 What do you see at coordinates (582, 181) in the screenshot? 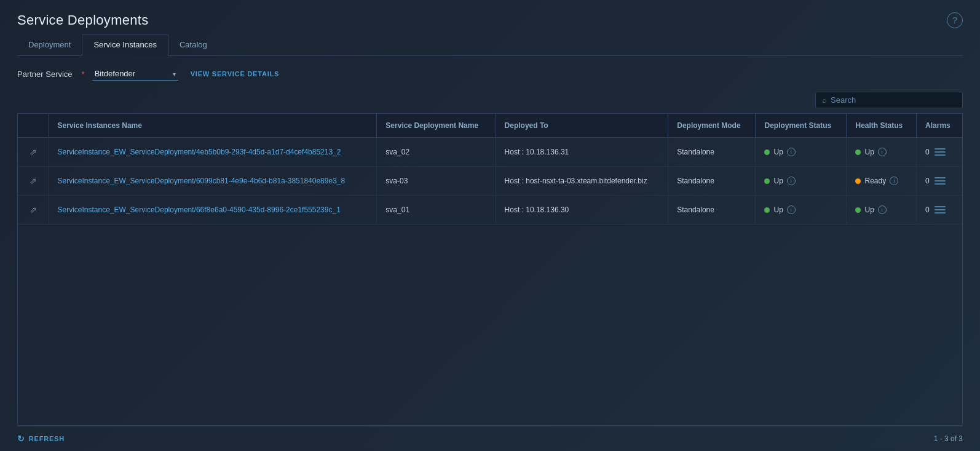
I see `deployed-to: Host : host-nsxt-ta-03.xteam.bitdefender…` at bounding box center [582, 181].